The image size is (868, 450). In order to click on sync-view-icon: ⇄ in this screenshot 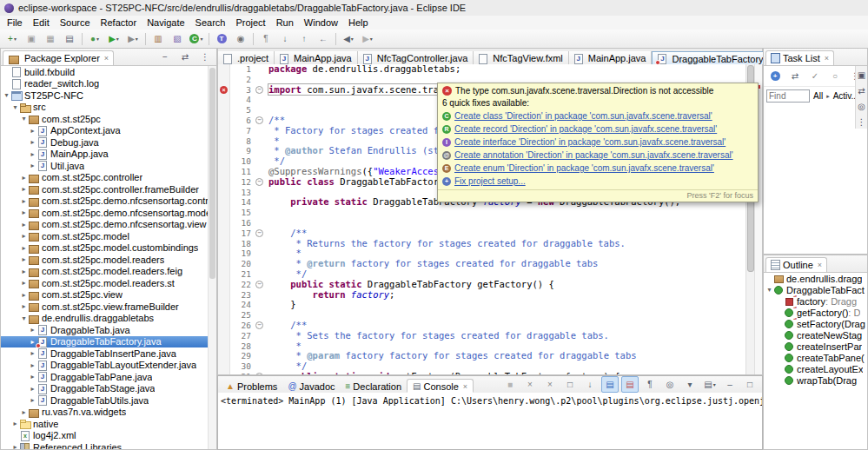, I will do `click(860, 90)`.